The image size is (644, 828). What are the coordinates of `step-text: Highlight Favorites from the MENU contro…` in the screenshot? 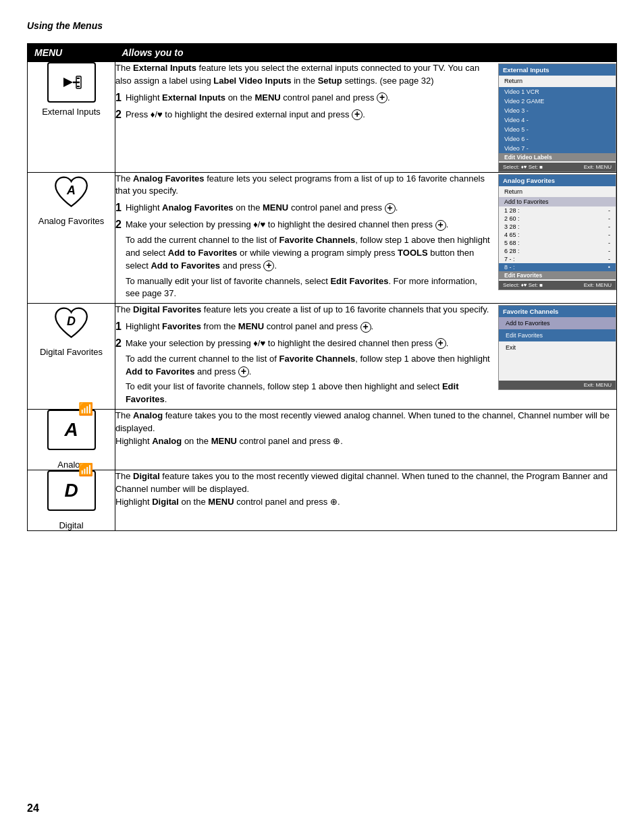 It's located at (308, 327).